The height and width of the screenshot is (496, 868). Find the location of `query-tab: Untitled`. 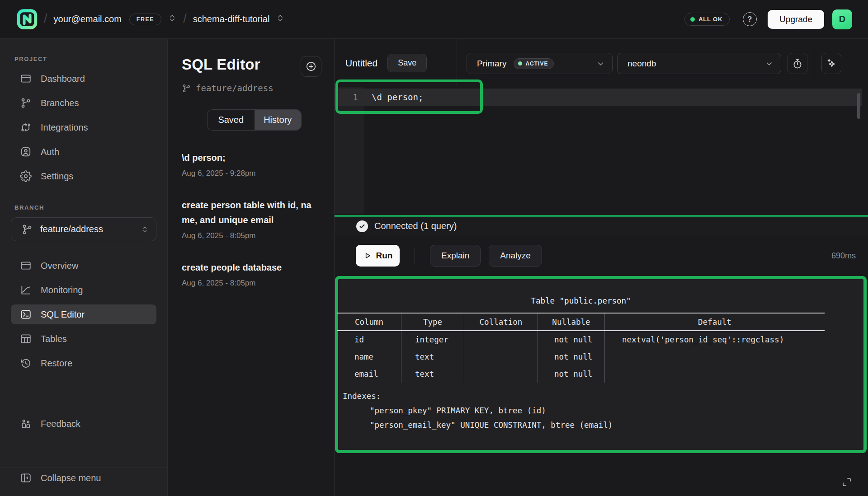

query-tab: Untitled is located at coordinates (362, 63).